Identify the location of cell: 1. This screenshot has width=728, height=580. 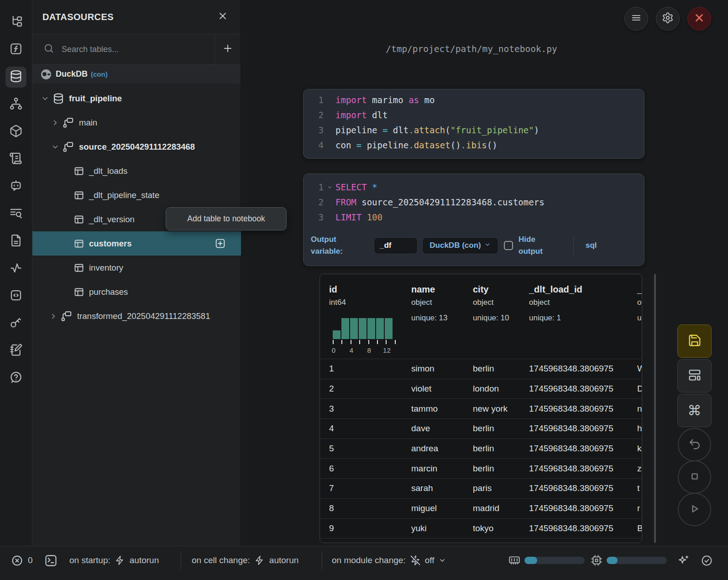
(331, 369).